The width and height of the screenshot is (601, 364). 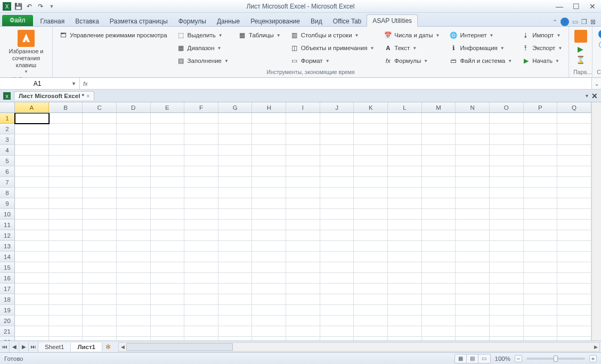 What do you see at coordinates (228, 21) in the screenshot?
I see `tab-data: Данные` at bounding box center [228, 21].